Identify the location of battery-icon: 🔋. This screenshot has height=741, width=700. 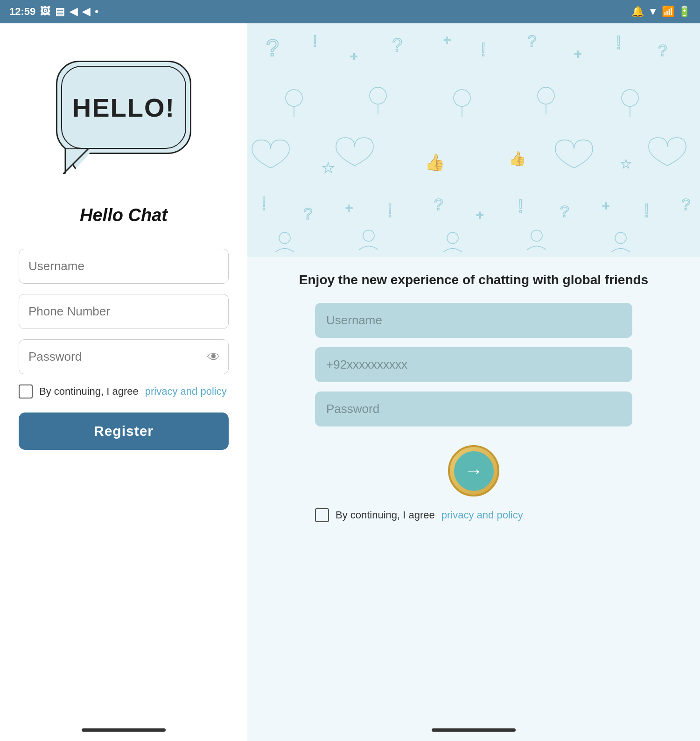
(684, 12).